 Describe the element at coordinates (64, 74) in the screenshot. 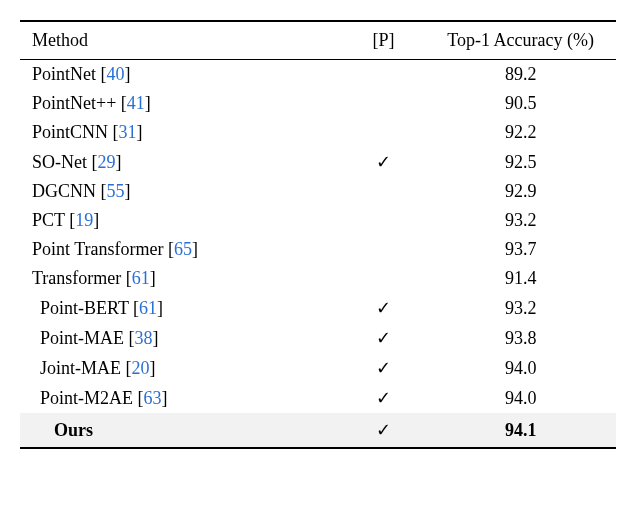

I see `method-name: PointNet` at that location.